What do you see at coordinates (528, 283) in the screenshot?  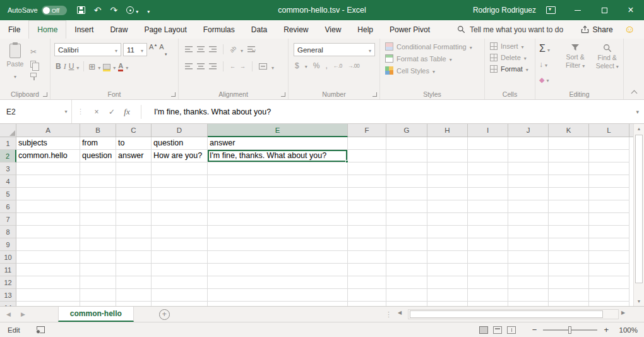 I see `cell-J12` at bounding box center [528, 283].